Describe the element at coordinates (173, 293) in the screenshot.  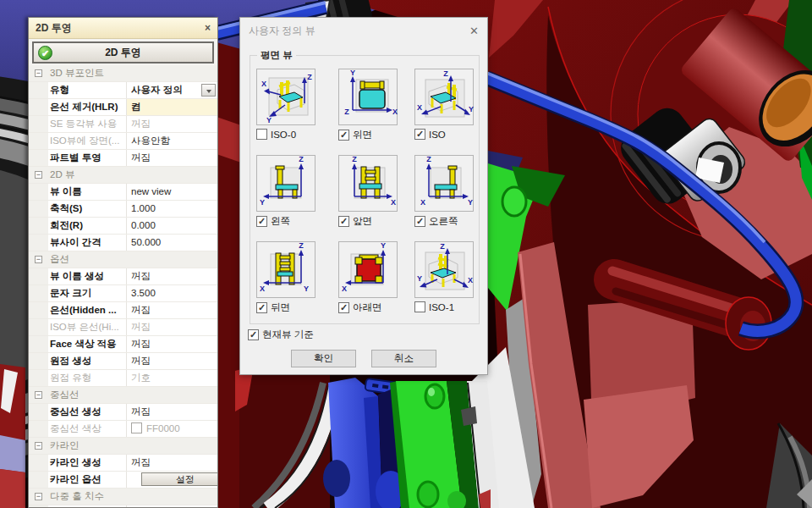
I see `prop-value: 3.500` at that location.